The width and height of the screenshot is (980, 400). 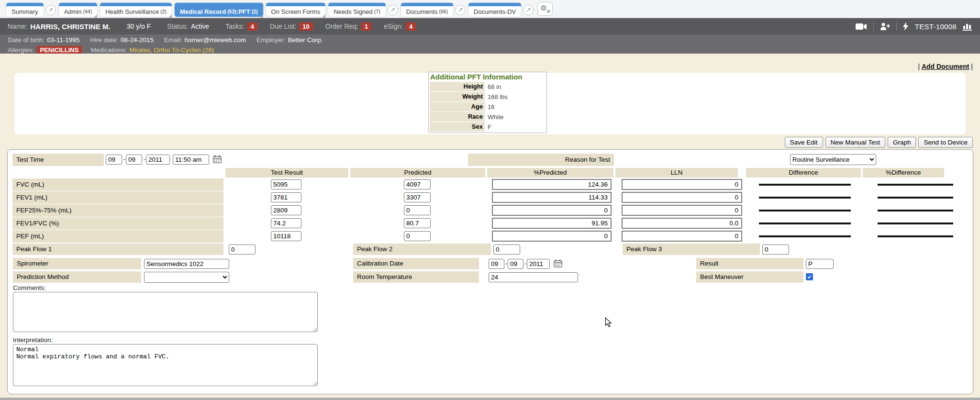 I want to click on allergy-badge: PENICILLINS, so click(x=59, y=50).